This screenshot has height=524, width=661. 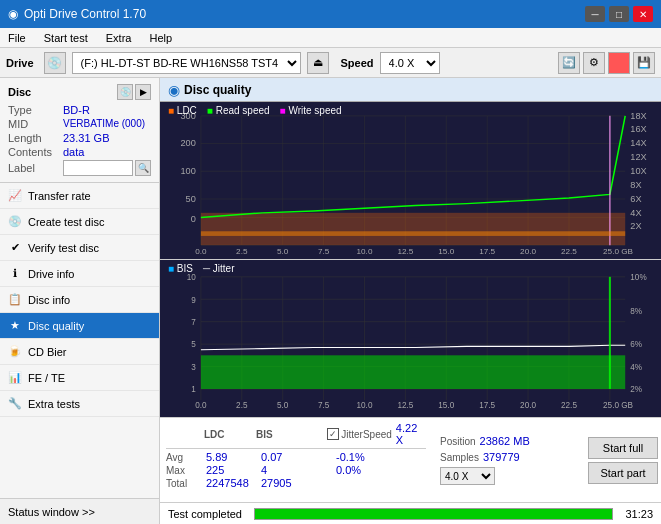 I want to click on disc-info-label: Disc info, so click(x=49, y=300).